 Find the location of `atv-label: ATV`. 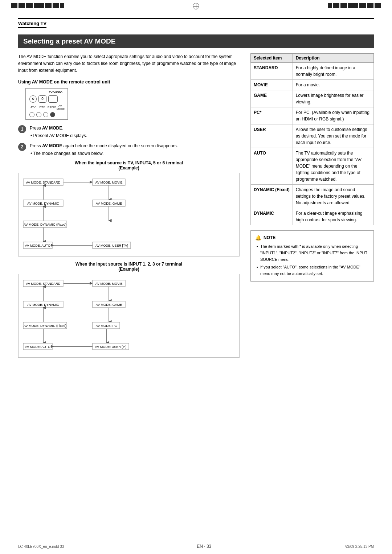

atv-label: ATV is located at coordinates (33, 107).